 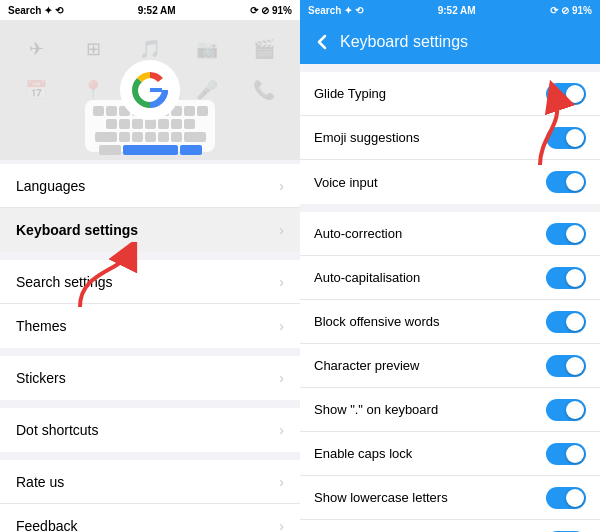 I want to click on bg-icon-4: 📷, so click(x=206, y=48).